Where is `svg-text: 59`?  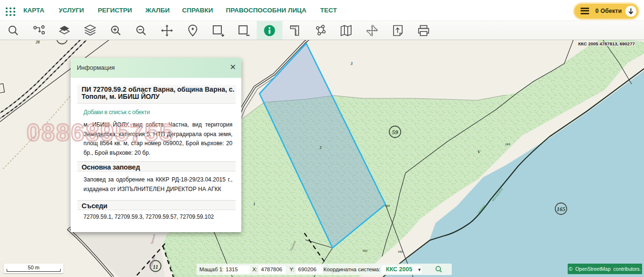
svg-text: 59 is located at coordinates (395, 132).